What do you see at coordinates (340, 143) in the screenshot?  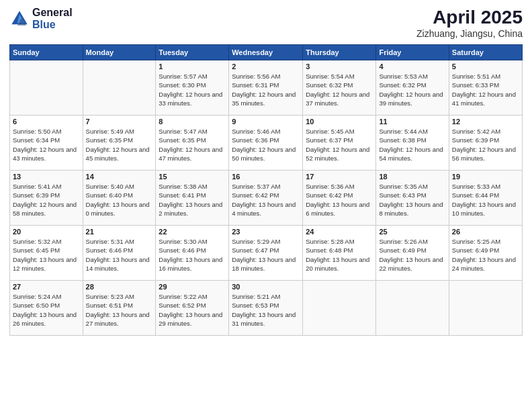 I see `day-cell: 10Sunrise: 5:45 AMSunset: 6:37 PMDayligh…` at bounding box center [340, 143].